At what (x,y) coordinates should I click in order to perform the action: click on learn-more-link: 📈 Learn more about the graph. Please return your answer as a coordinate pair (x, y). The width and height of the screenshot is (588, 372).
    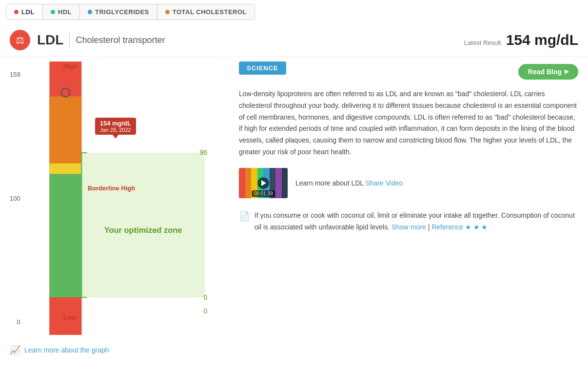
    Looking at the image, I should click on (117, 350).